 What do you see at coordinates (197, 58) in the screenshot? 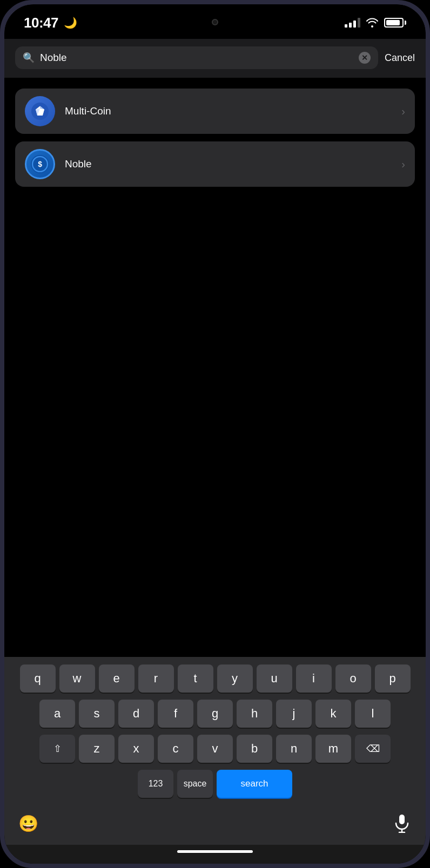
I see `search-input-wrapper: 🔍 Noble ✕` at bounding box center [197, 58].